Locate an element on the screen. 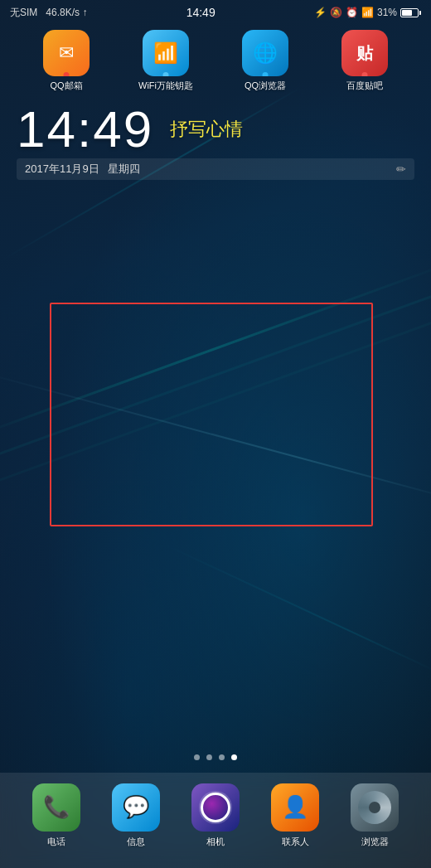 The width and height of the screenshot is (431, 868). status-time: 14:49 is located at coordinates (201, 12).